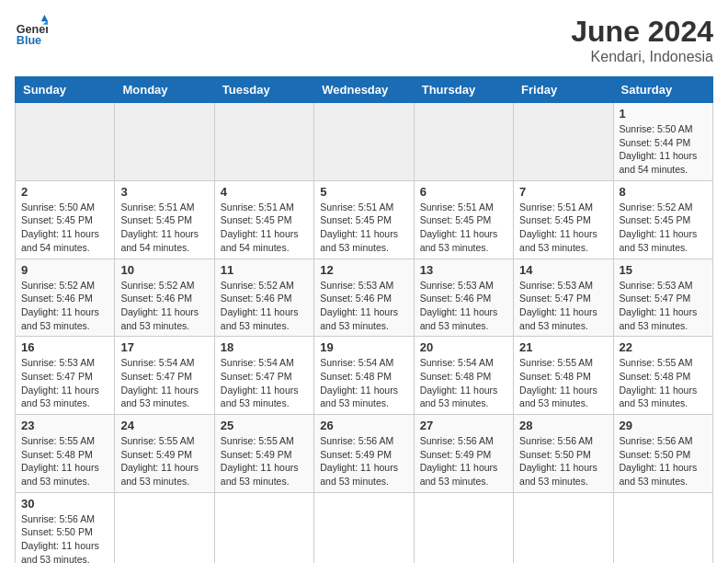 This screenshot has width=728, height=563. I want to click on day-number: 14, so click(563, 270).